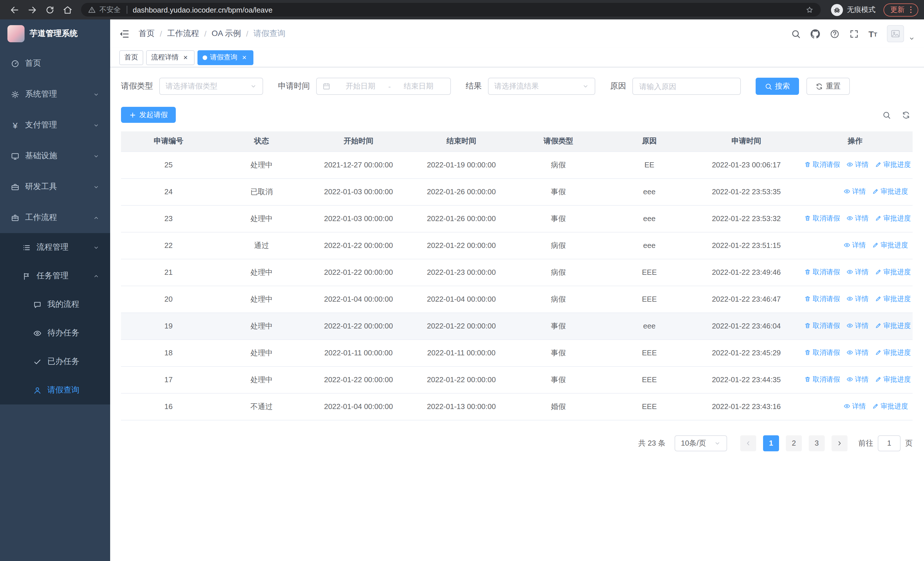  Describe the element at coordinates (358, 218) in the screenshot. I see `cell-start: 2022-01-03 00:00:00` at that location.